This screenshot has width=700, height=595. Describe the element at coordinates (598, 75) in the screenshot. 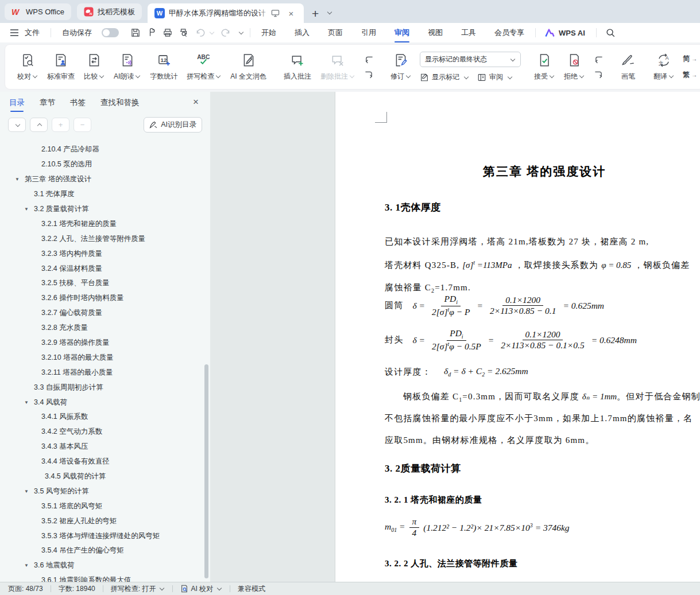

I see `next-revision-icon` at that location.